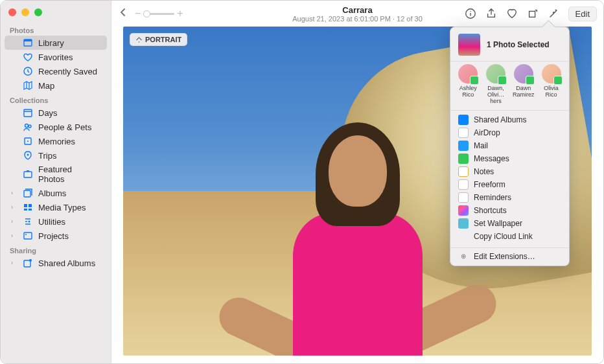  Describe the element at coordinates (463, 159) in the screenshot. I see `messages-icon` at that location.